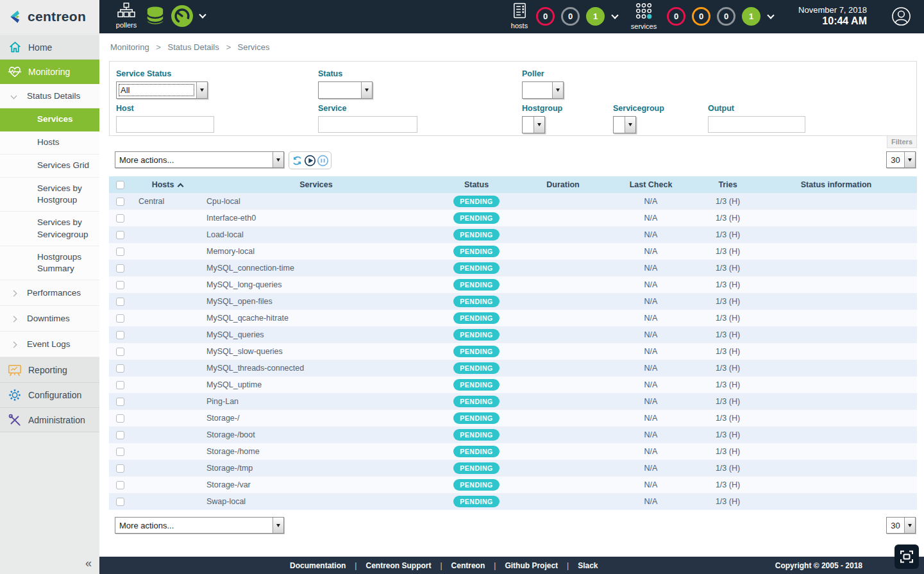  I want to click on service-cell: Storage-/home, so click(316, 452).